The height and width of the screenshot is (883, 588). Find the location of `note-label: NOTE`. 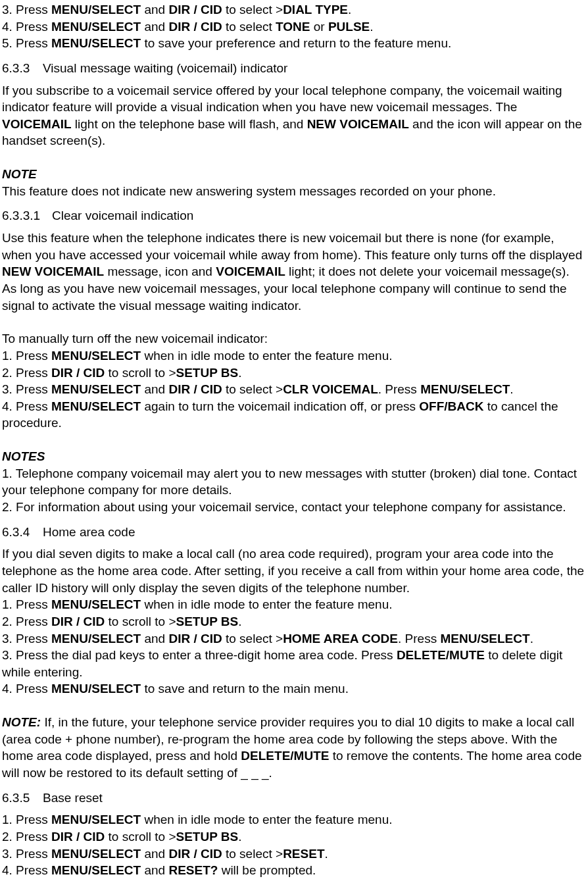

note-label: NOTE is located at coordinates (294, 174).